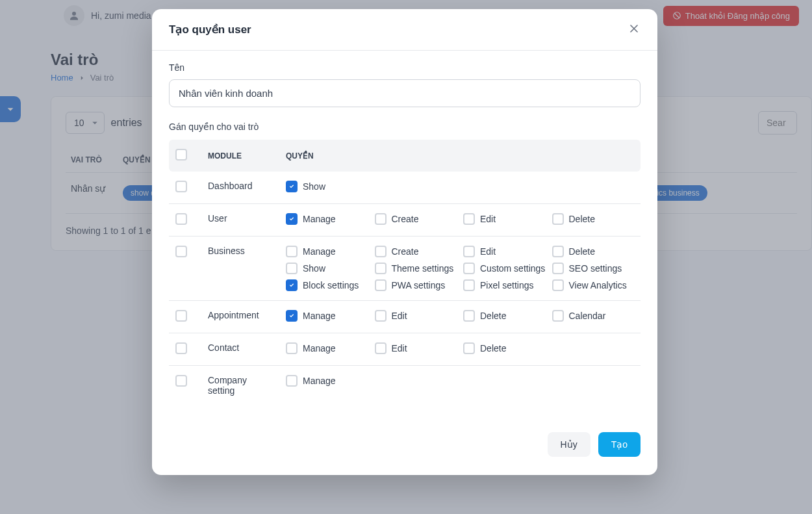  What do you see at coordinates (423, 268) in the screenshot?
I see `permission-label: Theme settings` at bounding box center [423, 268].